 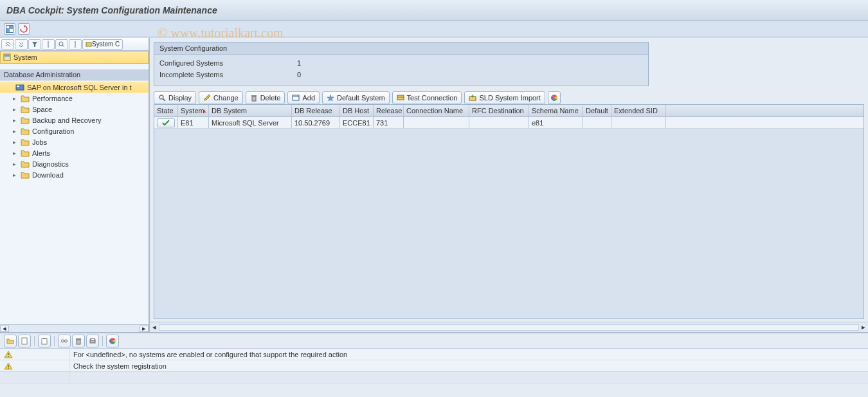 What do you see at coordinates (75, 175) in the screenshot?
I see `tree-item-download: ▸ Download` at bounding box center [75, 175].